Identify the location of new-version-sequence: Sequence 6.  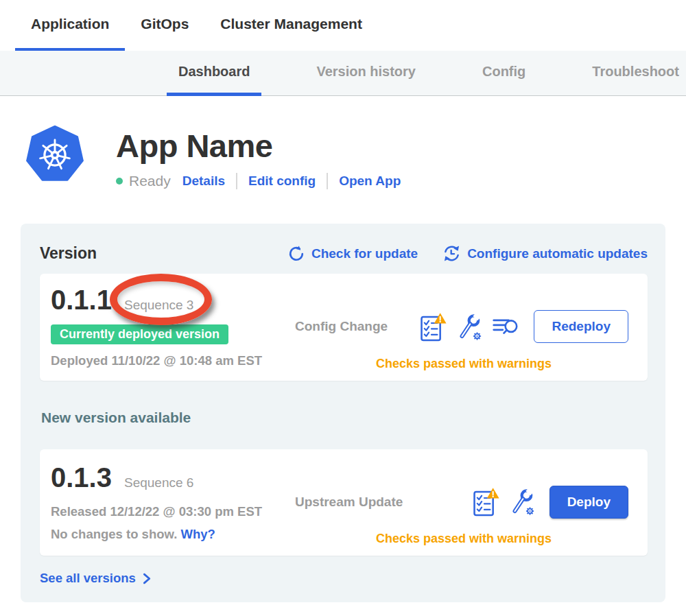
(159, 483).